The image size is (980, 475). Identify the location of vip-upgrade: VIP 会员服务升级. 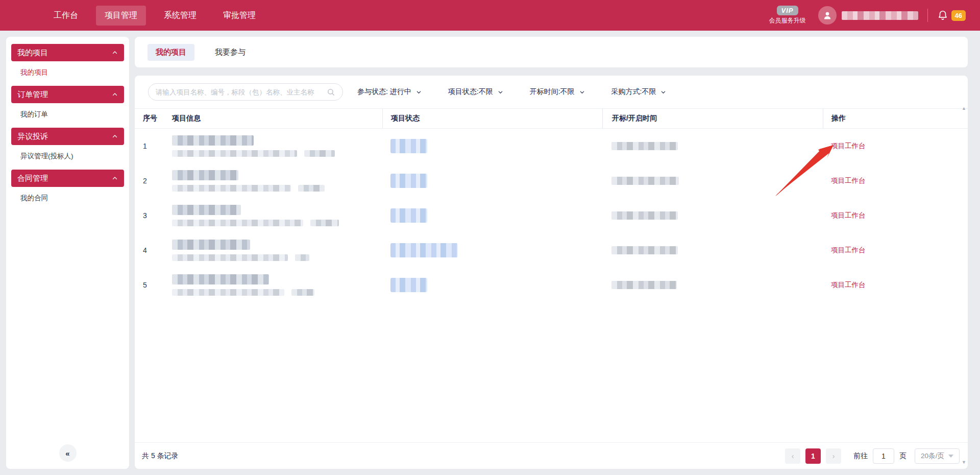
(788, 15).